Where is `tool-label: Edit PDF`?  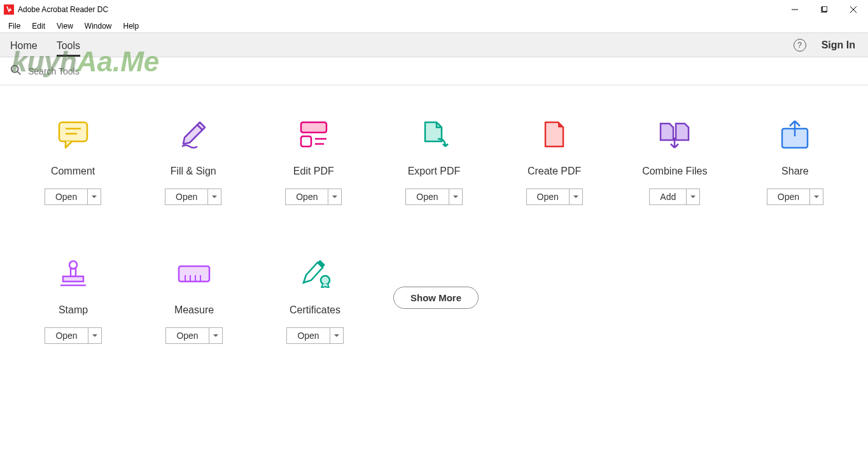
tool-label: Edit PDF is located at coordinates (314, 171).